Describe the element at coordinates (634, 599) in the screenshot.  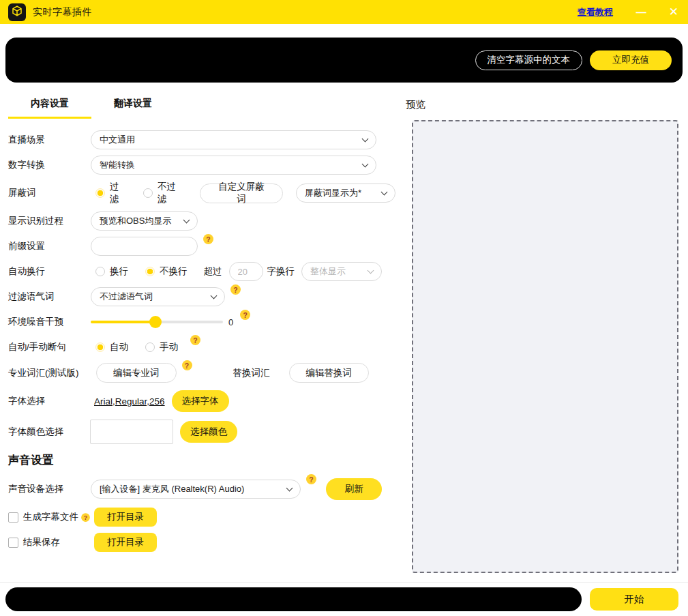
I see `start-button: 开始` at that location.